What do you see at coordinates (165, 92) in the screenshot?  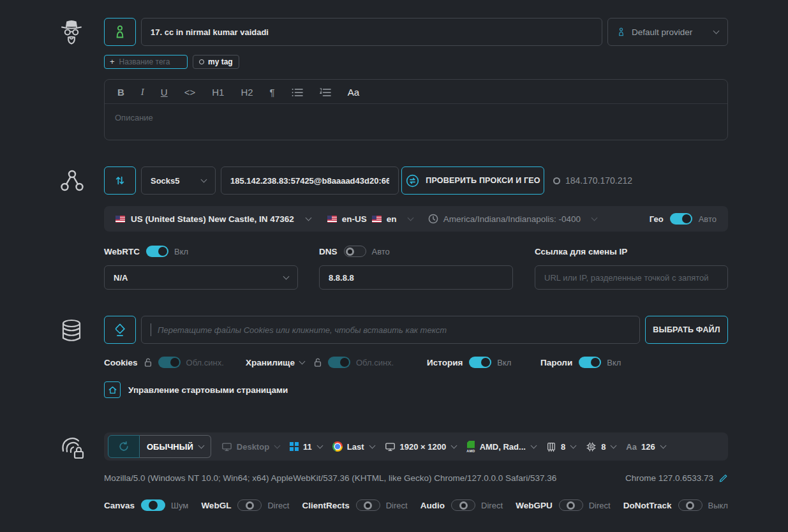 I see `underline-button: U` at bounding box center [165, 92].